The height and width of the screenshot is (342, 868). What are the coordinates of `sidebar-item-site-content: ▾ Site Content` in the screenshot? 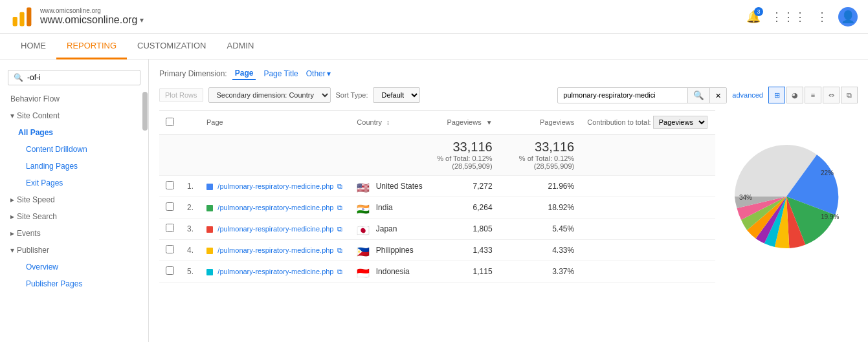 It's located at (74, 116).